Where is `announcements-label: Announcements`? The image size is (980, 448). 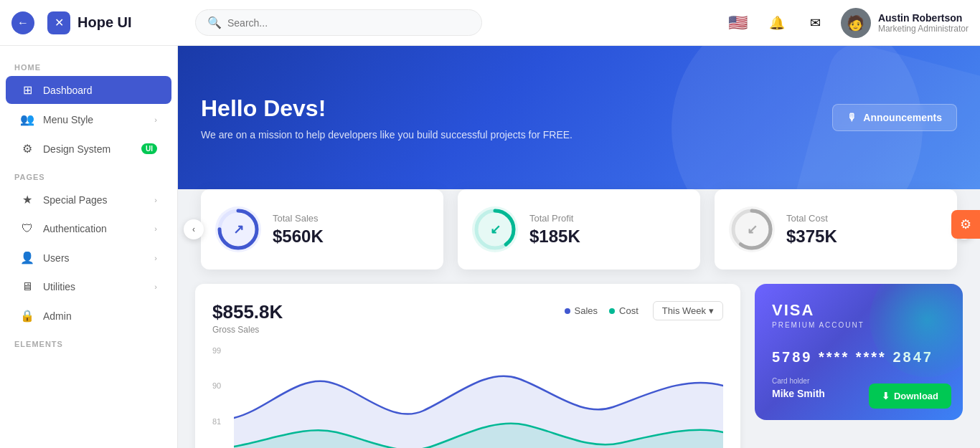
announcements-label: Announcements is located at coordinates (903, 118).